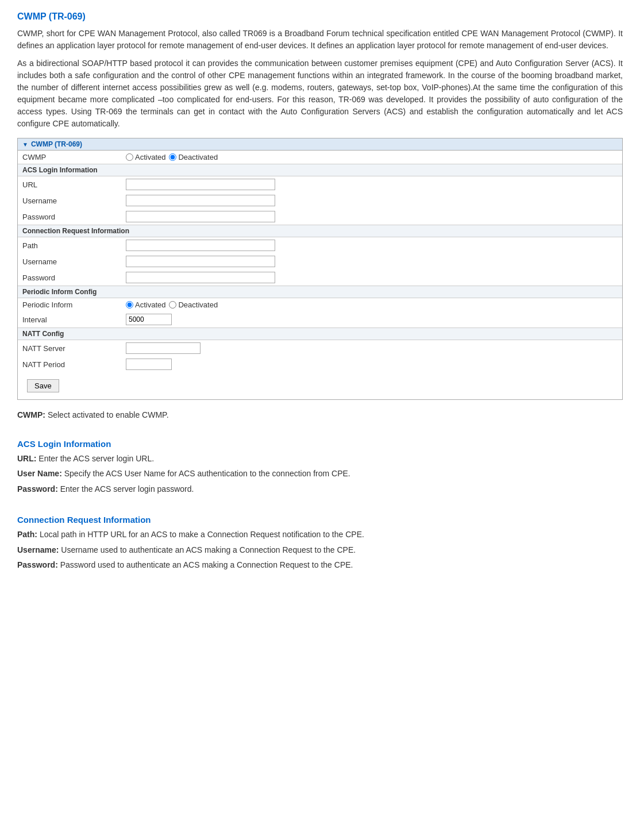  I want to click on form-box-title: ▼ CWMP (TR-069), so click(320, 145).